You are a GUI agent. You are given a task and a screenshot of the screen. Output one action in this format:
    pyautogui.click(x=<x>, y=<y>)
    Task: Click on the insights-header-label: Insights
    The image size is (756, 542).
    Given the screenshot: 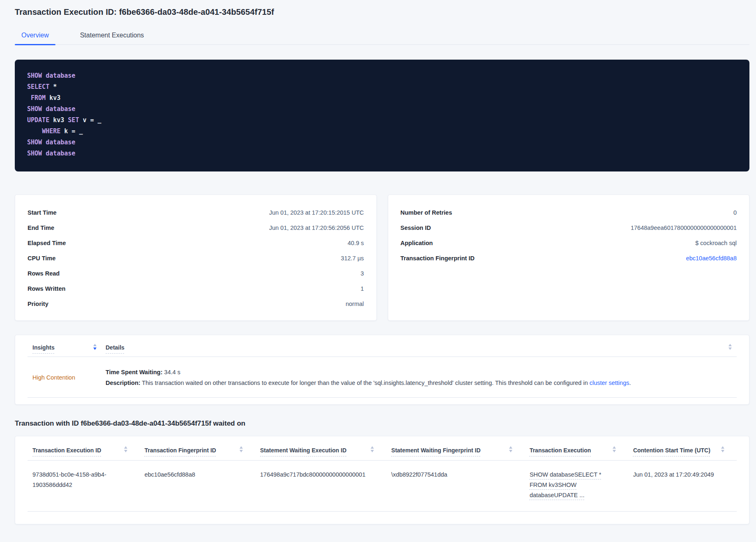 What is the action you would take?
    pyautogui.click(x=44, y=347)
    